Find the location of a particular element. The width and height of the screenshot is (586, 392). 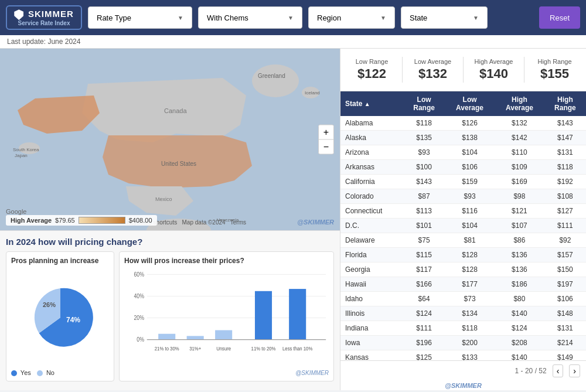

bar-watermark: @SKIMMER is located at coordinates (226, 373).